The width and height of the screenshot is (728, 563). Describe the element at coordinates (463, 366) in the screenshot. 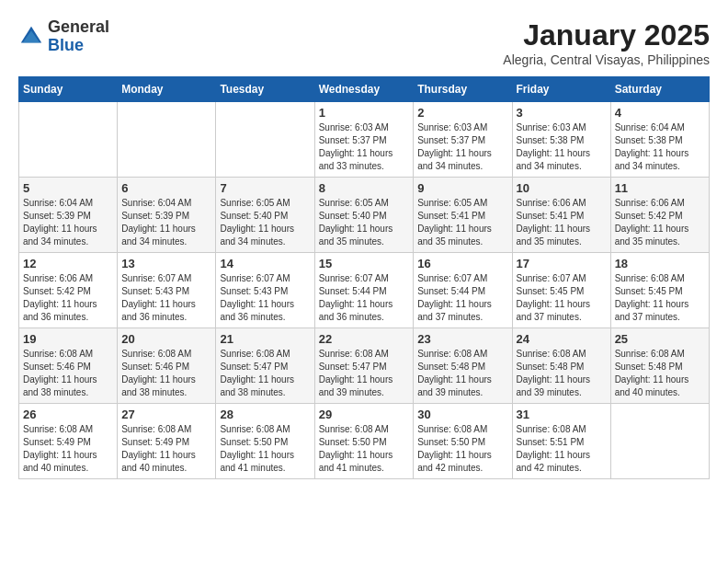

I see `calendar-cell: 23Sunrise: 6:08 AMSunset: 5:48 PMDayligh…` at that location.